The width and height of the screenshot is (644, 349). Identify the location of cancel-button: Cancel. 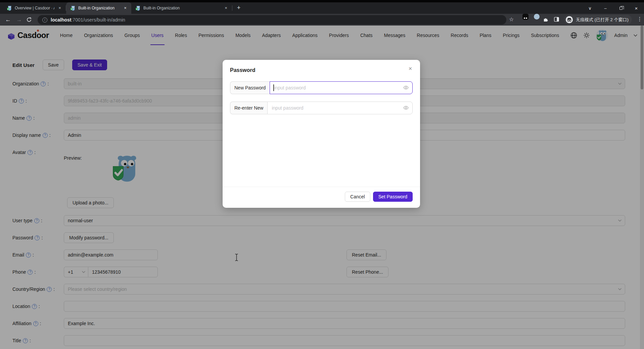
(358, 197).